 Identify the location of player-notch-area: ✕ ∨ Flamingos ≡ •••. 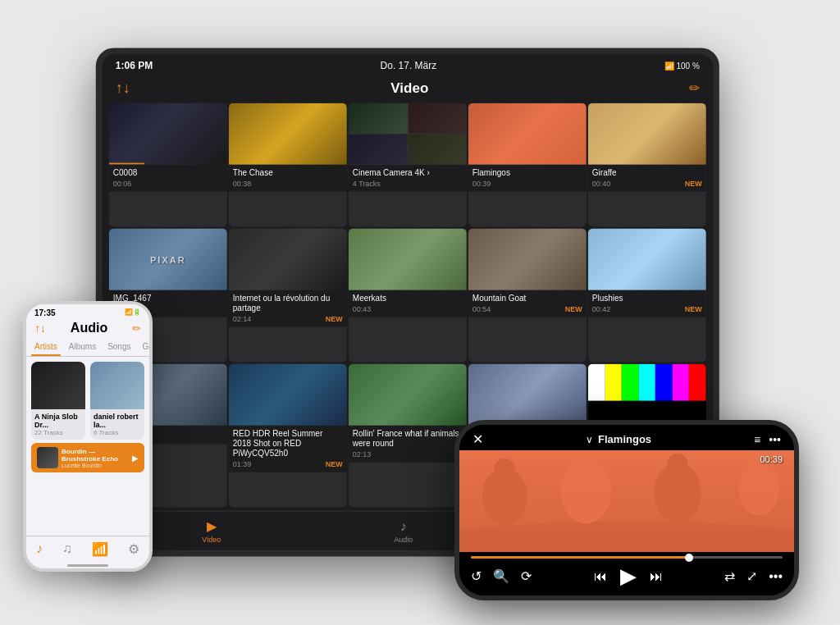
(627, 438).